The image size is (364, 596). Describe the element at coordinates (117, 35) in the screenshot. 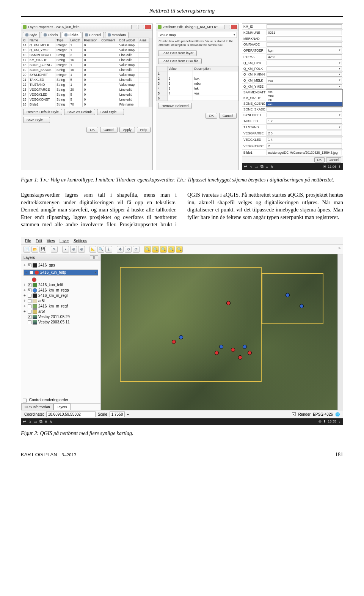

I see `tab-metadata: Metadata` at that location.